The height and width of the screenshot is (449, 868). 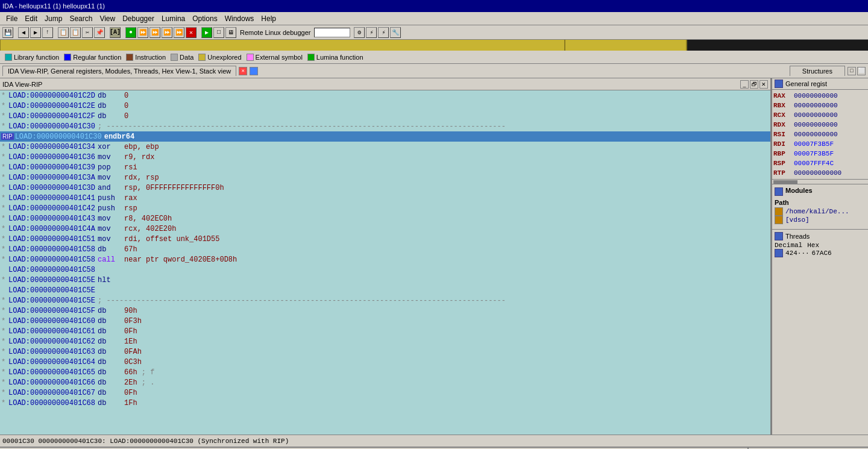 I want to click on toolbar-btn-debug: 🖥, so click(x=231, y=33).